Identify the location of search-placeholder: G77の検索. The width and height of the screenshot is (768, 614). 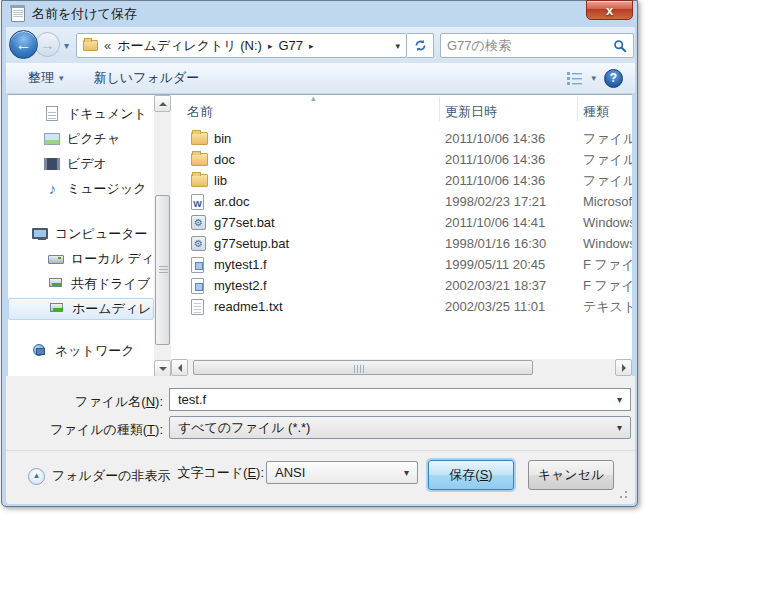
(530, 46).